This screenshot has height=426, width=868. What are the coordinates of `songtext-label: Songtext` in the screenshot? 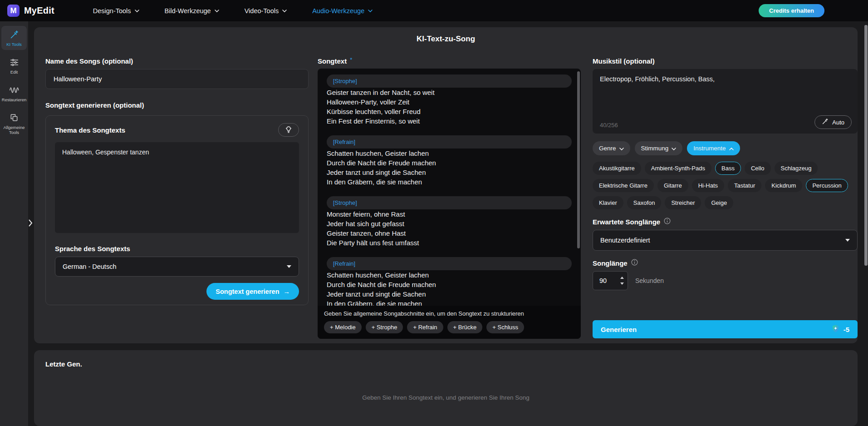 It's located at (332, 61).